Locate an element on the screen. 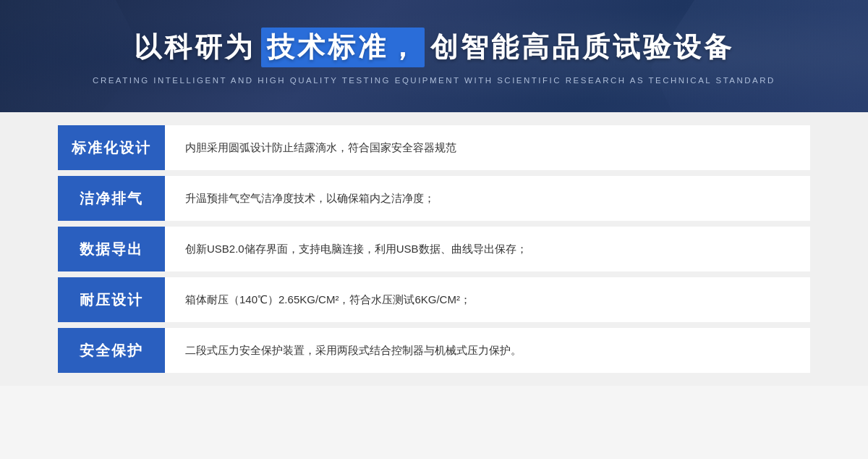  bg-decoration-left is located at coordinates (72, 56).